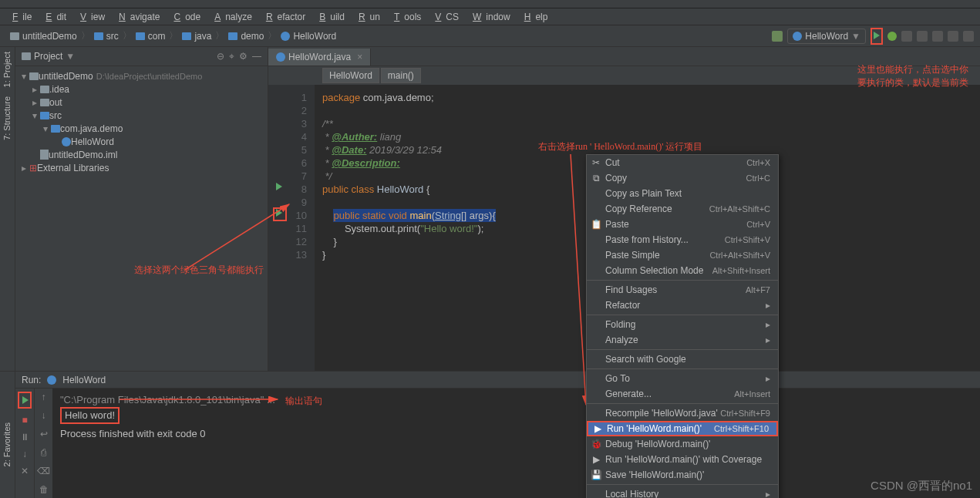 The height and width of the screenshot is (498, 980). What do you see at coordinates (142, 122) in the screenshot?
I see `project-tree: ▾ untitledDemoD:\IdeaProject\untitledDem…` at bounding box center [142, 122].